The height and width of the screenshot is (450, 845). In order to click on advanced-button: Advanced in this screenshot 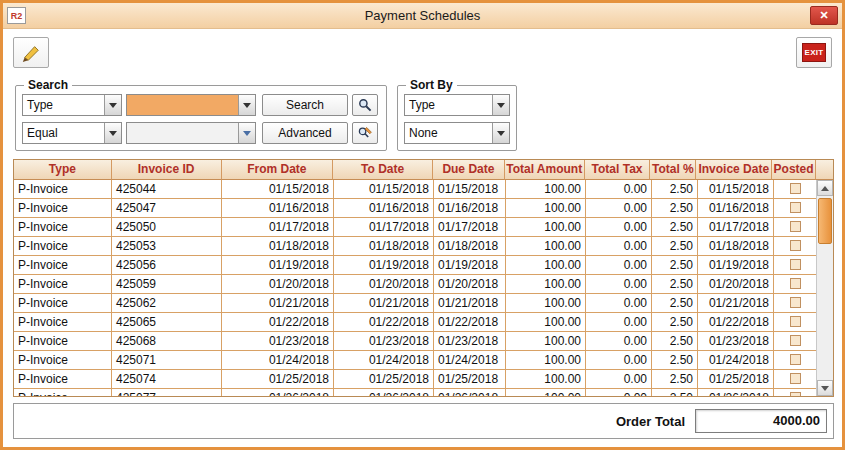, I will do `click(305, 133)`.